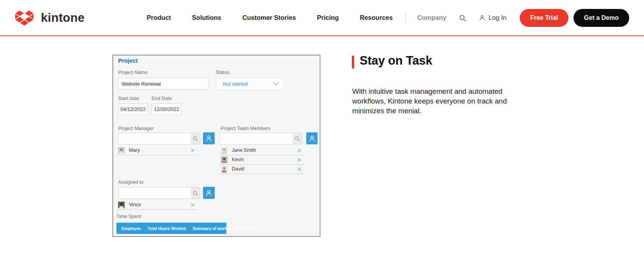  Describe the element at coordinates (376, 18) in the screenshot. I see `nav-resources: Resources` at that location.